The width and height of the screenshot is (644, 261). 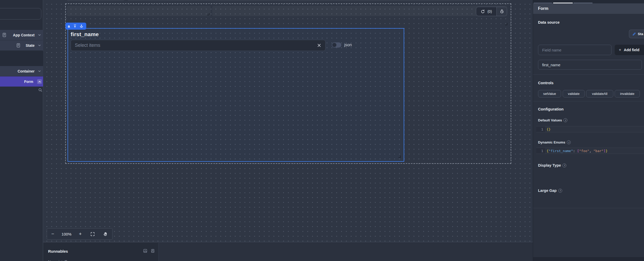 I want to click on multiselect-input: Select items, so click(x=198, y=45).